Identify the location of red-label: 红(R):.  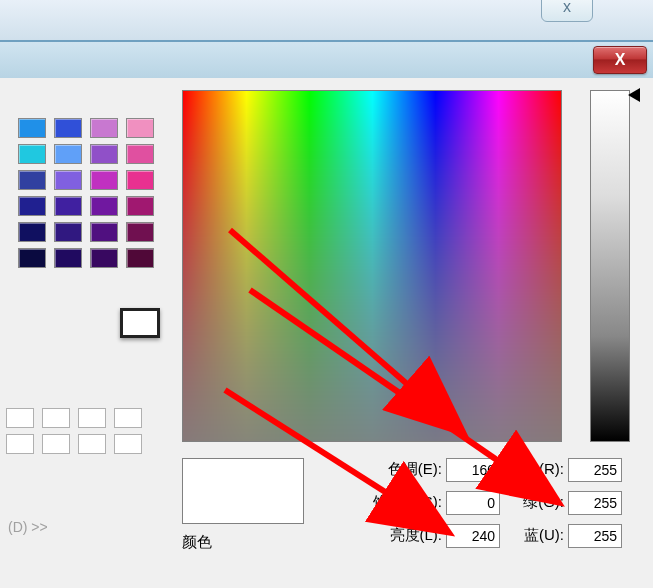
(538, 470).